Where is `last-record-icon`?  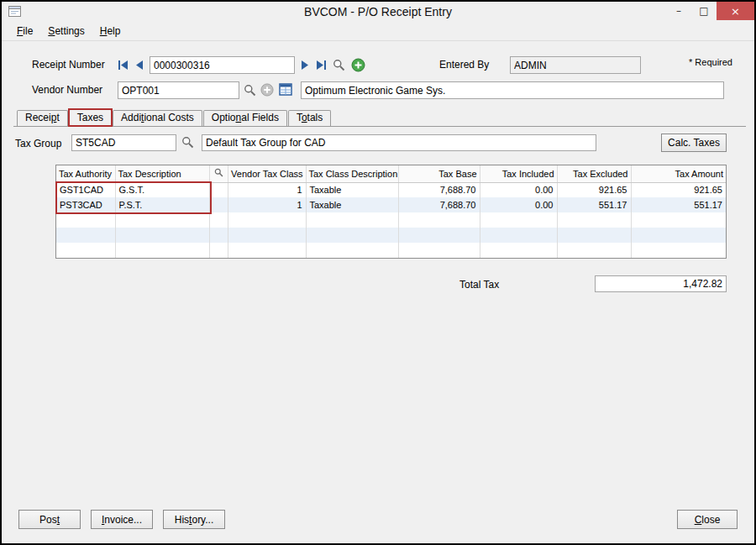 last-record-icon is located at coordinates (321, 66).